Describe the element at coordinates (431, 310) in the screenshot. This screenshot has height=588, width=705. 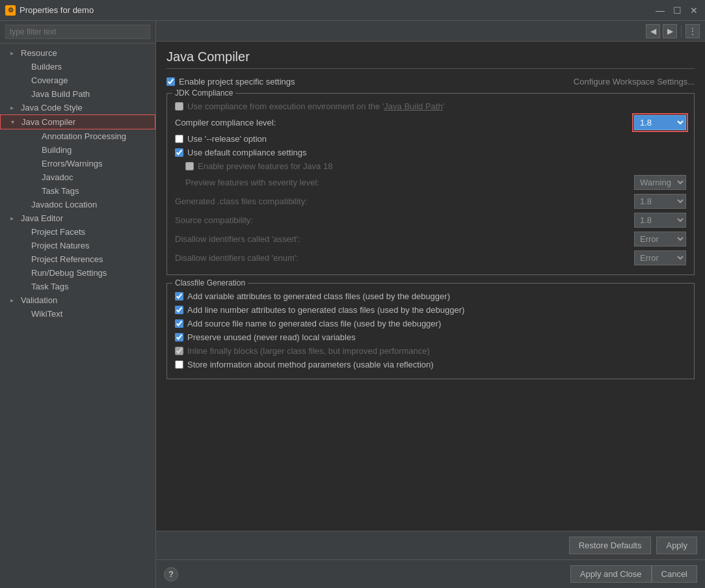
I see `classfile-option-row-add-line-number-attrs: Add line number attributes to generated …` at that location.